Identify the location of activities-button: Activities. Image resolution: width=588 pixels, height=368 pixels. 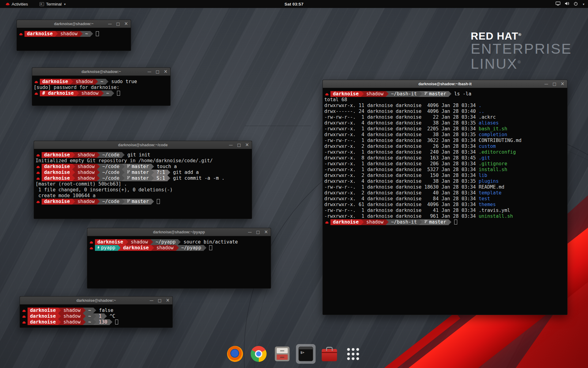
(17, 4).